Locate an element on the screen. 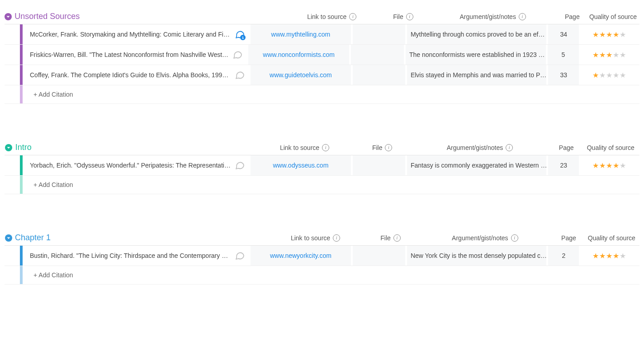 This screenshot has width=644, height=350. section-title: Chapter 1 is located at coordinates (33, 238).